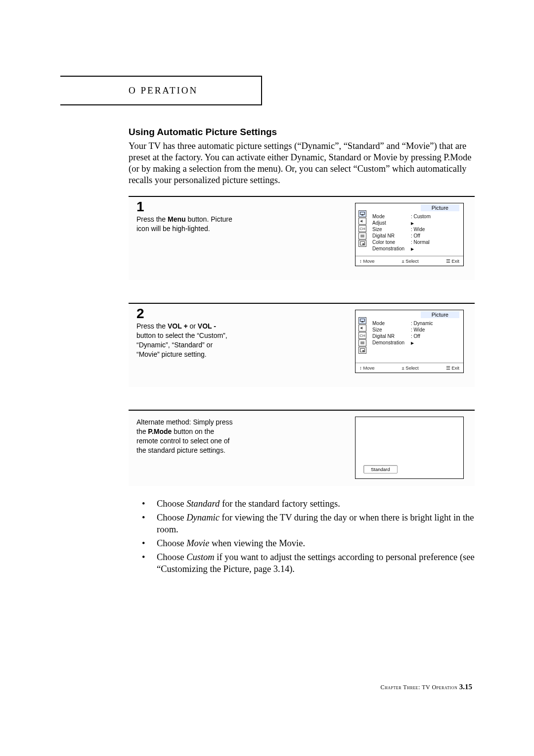  What do you see at coordinates (426, 336) in the screenshot?
I see `osd-2-val-2: : Off` at bounding box center [426, 336].